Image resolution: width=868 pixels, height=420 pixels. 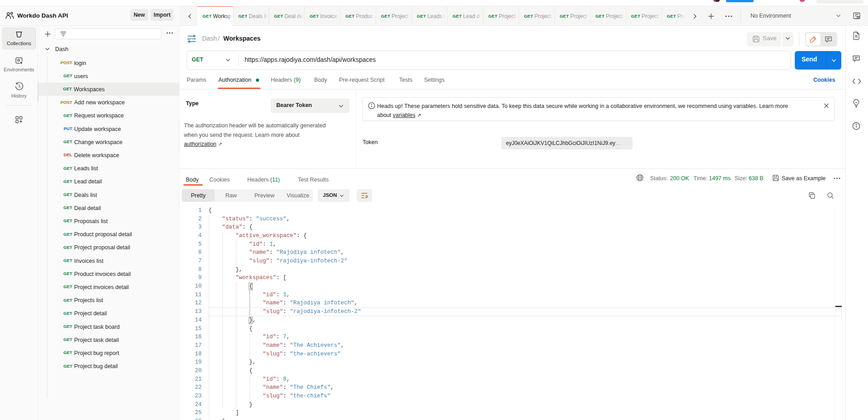 I want to click on svg-text: HTTP, so click(x=192, y=39).